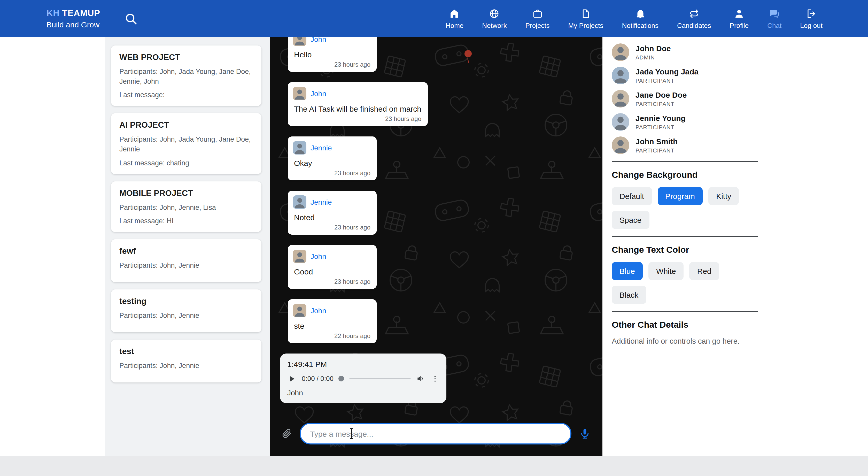  I want to click on project-participants: Participants: John, Jennie, Lisa, so click(186, 207).